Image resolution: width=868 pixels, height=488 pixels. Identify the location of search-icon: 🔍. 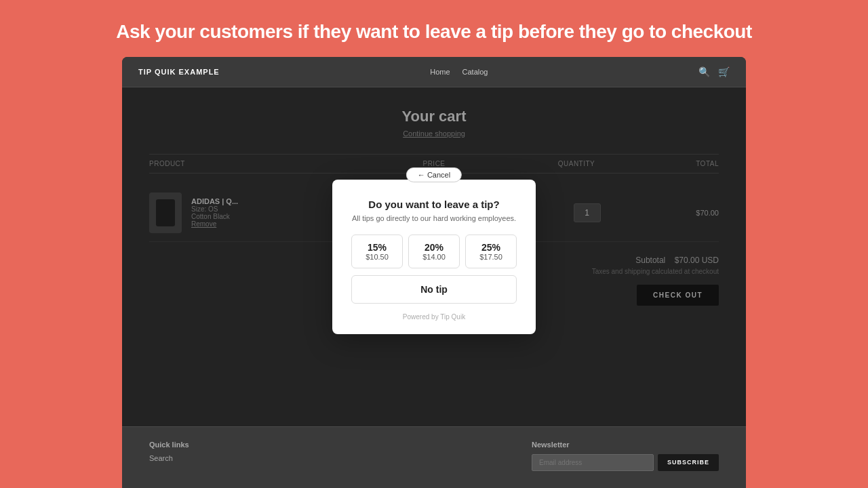
(704, 72).